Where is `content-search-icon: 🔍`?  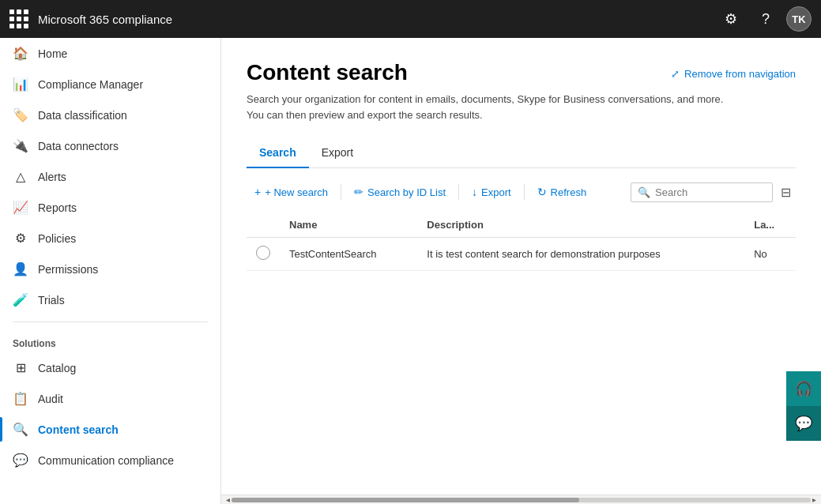
content-search-icon: 🔍 is located at coordinates (21, 430).